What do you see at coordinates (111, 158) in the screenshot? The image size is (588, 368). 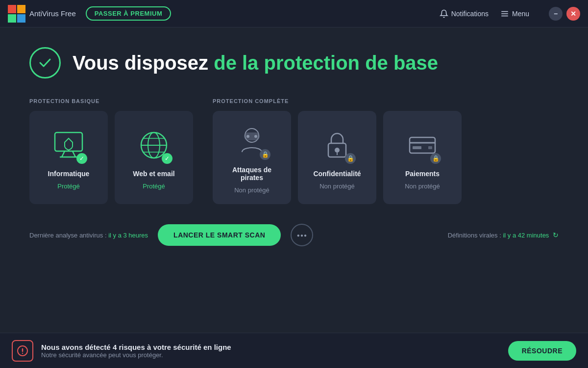 I see `basic-cards-row: ✓ Informatique Protégé` at bounding box center [111, 158].